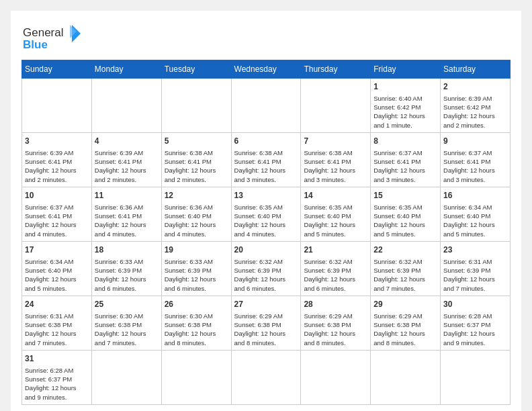 Image resolution: width=532 pixels, height=411 pixels. I want to click on day-number: 31, so click(56, 359).